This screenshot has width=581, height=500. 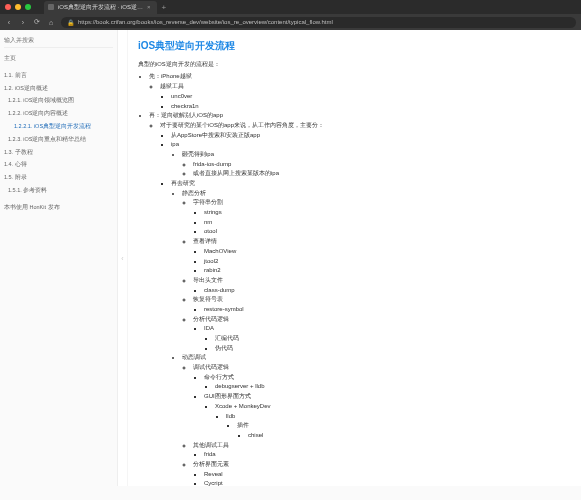 I want to click on sidebar-item: 1.4. 心得, so click(x=58, y=164).